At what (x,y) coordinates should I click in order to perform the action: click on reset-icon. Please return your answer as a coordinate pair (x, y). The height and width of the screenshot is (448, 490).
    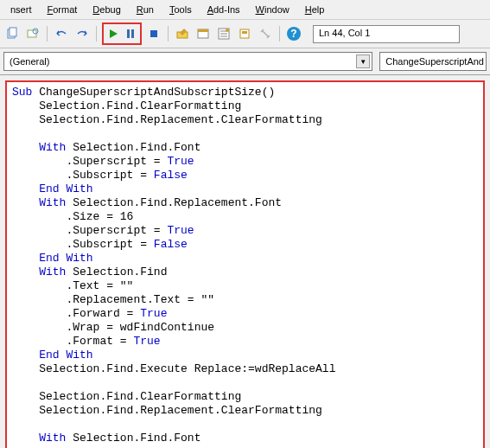
    Looking at the image, I should click on (154, 34).